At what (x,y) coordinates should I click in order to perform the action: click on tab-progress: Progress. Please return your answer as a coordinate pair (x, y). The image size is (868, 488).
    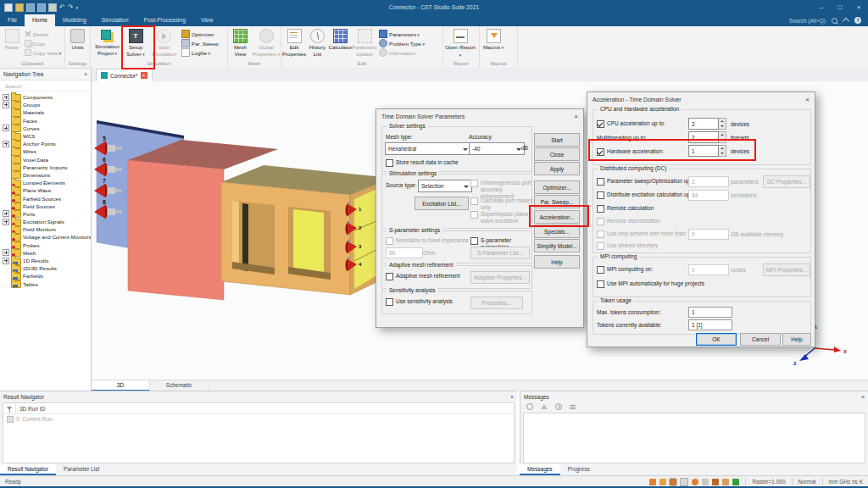
    Looking at the image, I should click on (579, 469).